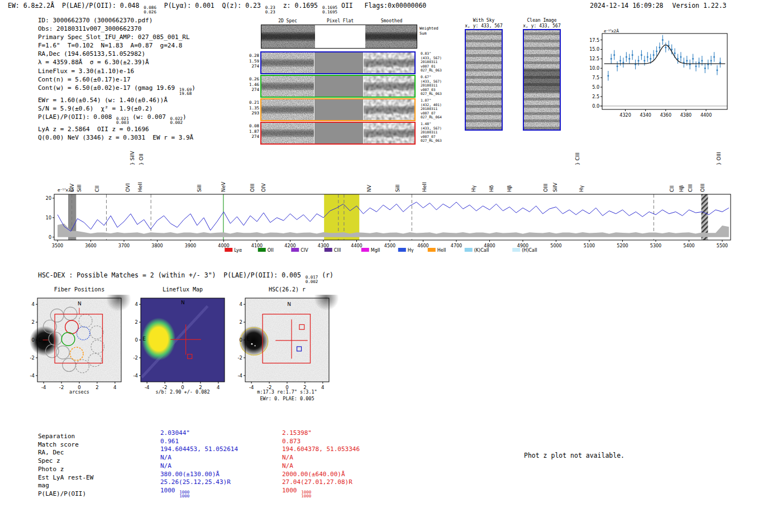 The image size is (782, 532). What do you see at coordinates (442, 250) in the screenshot?
I see `legend-label: HeII` at bounding box center [442, 250].